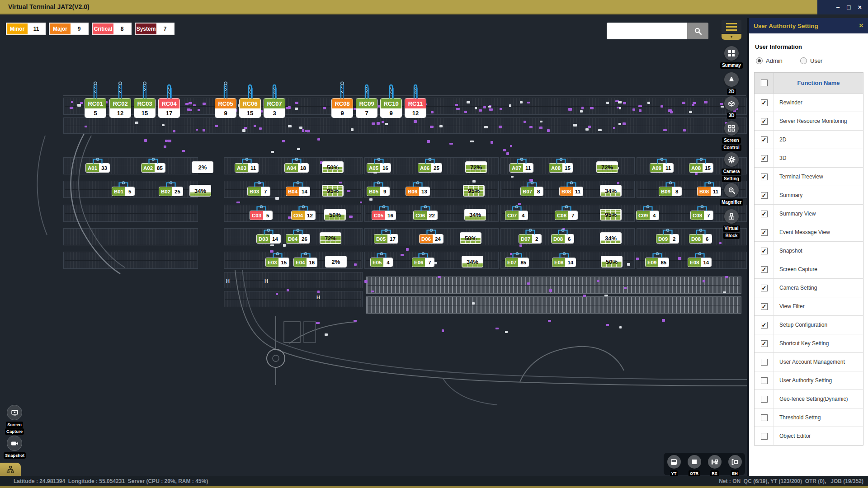 This screenshot has height=488, width=868. What do you see at coordinates (735, 462) in the screenshot?
I see `eh-vehicle-icon` at bounding box center [735, 462].